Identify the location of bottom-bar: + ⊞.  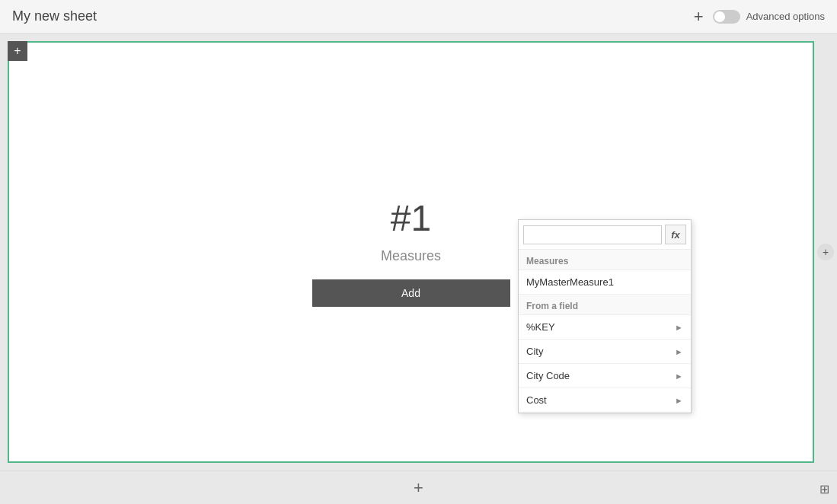
(419, 487).